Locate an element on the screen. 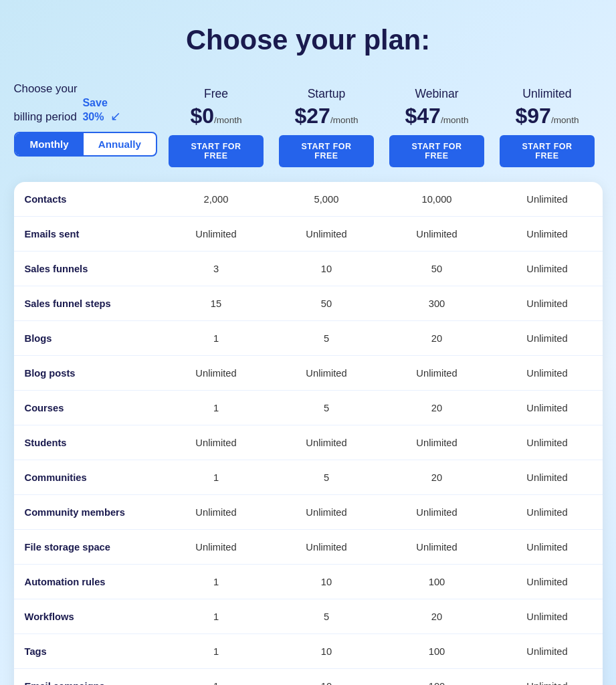  start-btn-startup: START FOR FREE is located at coordinates (326, 151).